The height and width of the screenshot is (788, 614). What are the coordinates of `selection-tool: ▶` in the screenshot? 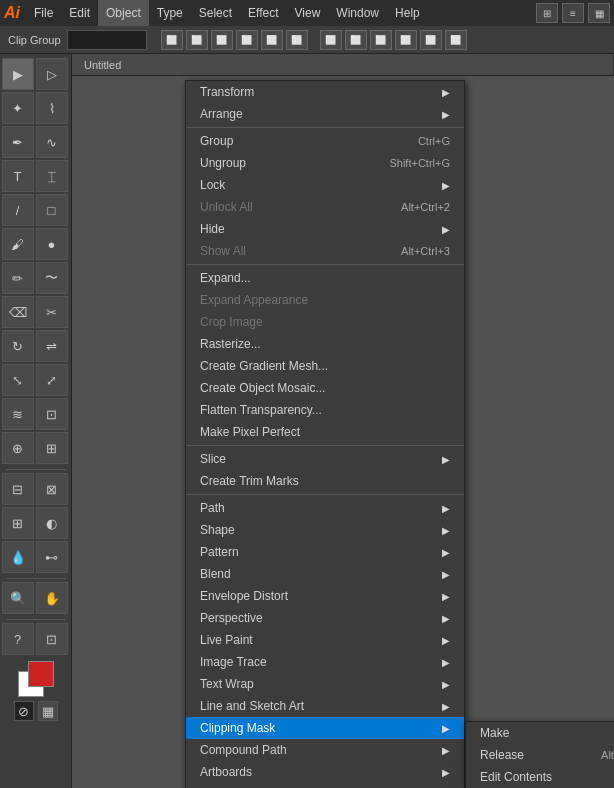 It's located at (18, 74).